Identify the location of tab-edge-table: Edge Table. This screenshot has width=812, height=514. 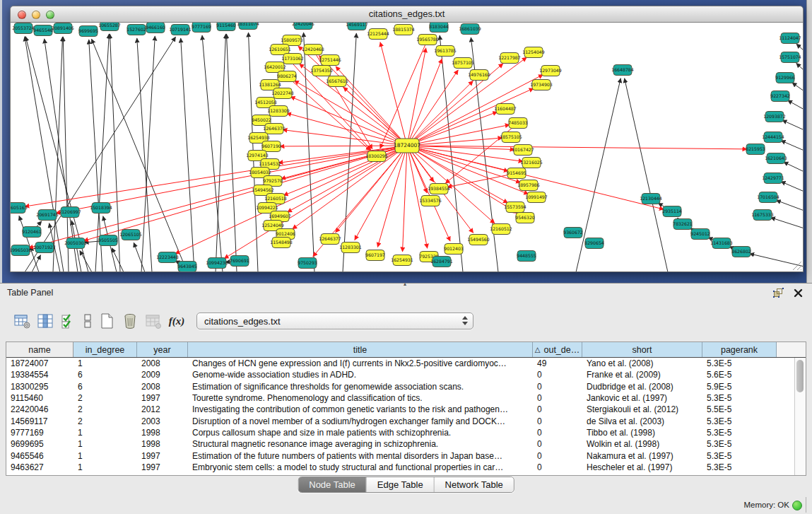
(401, 485).